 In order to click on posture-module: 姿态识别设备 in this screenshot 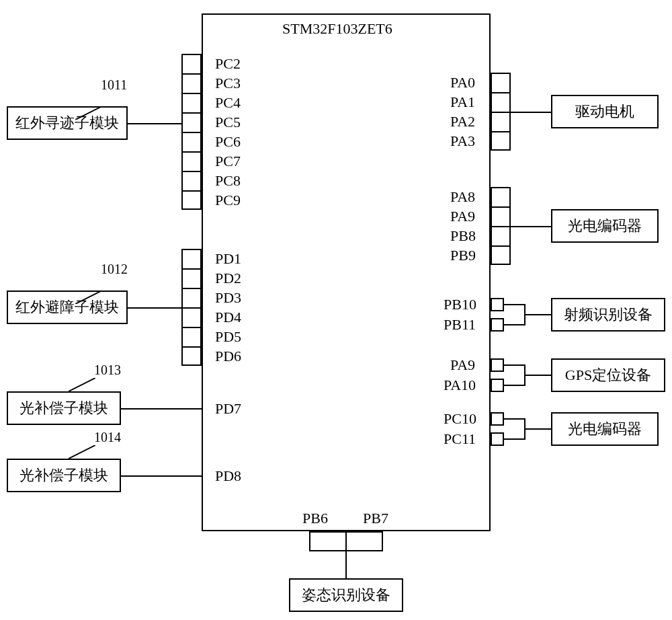, I will do `click(346, 595)`.